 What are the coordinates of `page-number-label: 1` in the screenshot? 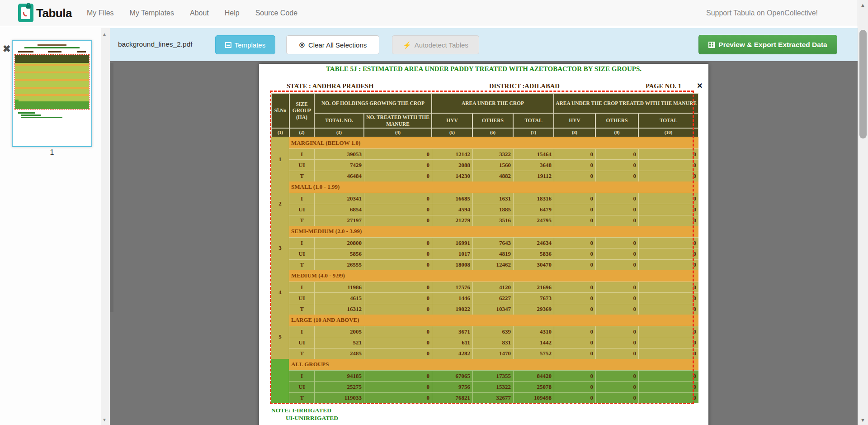 It's located at (52, 153).